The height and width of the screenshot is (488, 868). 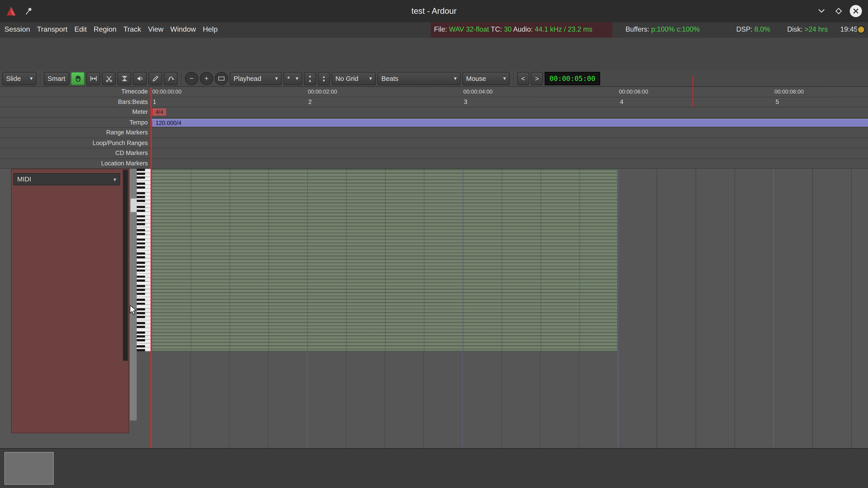 What do you see at coordinates (221, 78) in the screenshot?
I see `zoom-to-session-button` at bounding box center [221, 78].